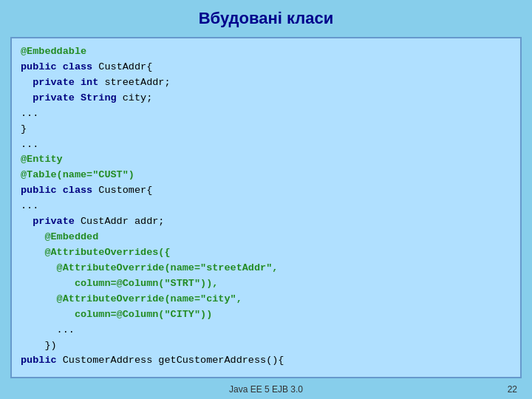  Describe the element at coordinates (41, 361) in the screenshot. I see `kw-public-method: public` at that location.